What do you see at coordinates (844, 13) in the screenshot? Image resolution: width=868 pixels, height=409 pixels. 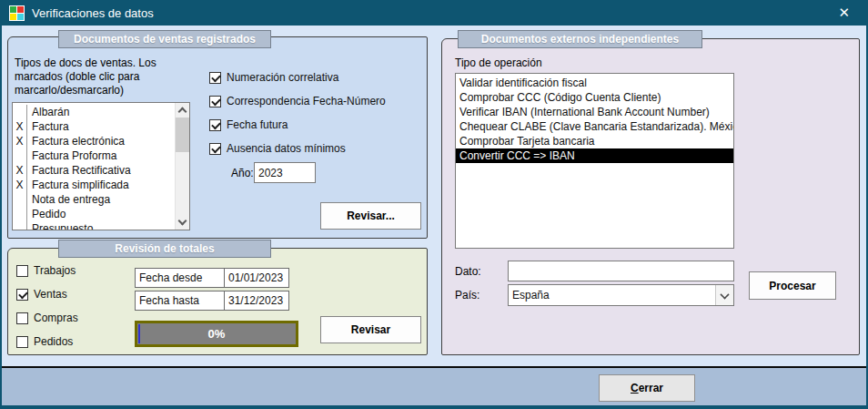 I see `close-icon: ✕` at bounding box center [844, 13].